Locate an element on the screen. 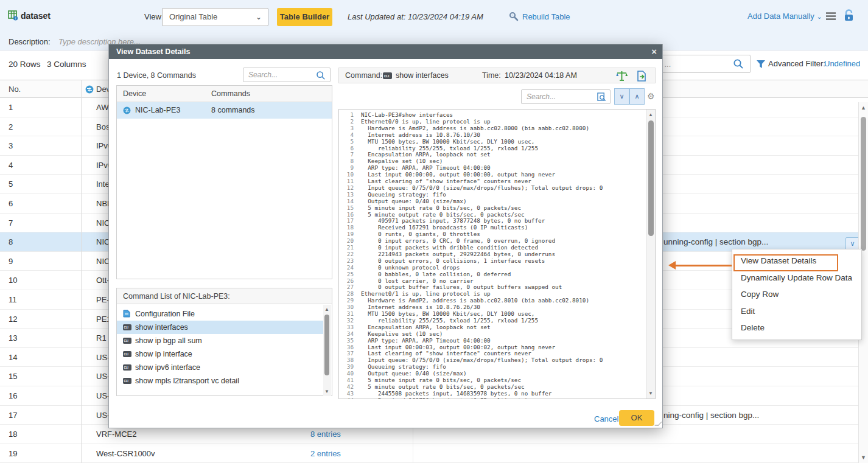 Image resolution: width=868 pixels, height=463 pixels. modal-device-table: Device Commands NIC-Lab-PE3 8 commands is located at coordinates (224, 183).